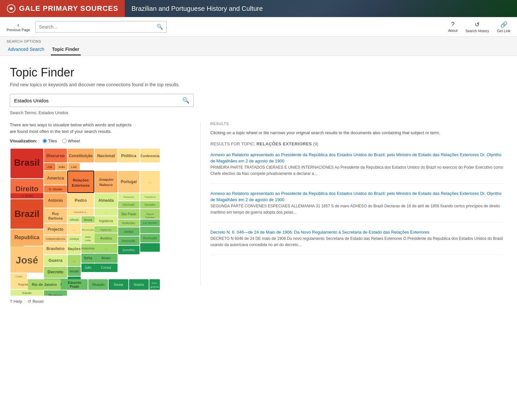 The width and height of the screenshot is (517, 420). What do you see at coordinates (95, 27) in the screenshot?
I see `main-search-input` at bounding box center [95, 27].